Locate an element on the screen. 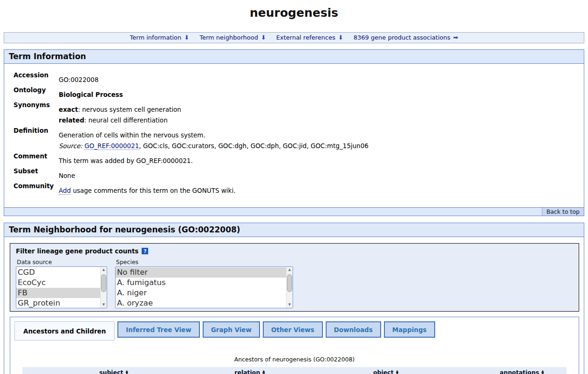  add-comment-link: Add is located at coordinates (65, 191).